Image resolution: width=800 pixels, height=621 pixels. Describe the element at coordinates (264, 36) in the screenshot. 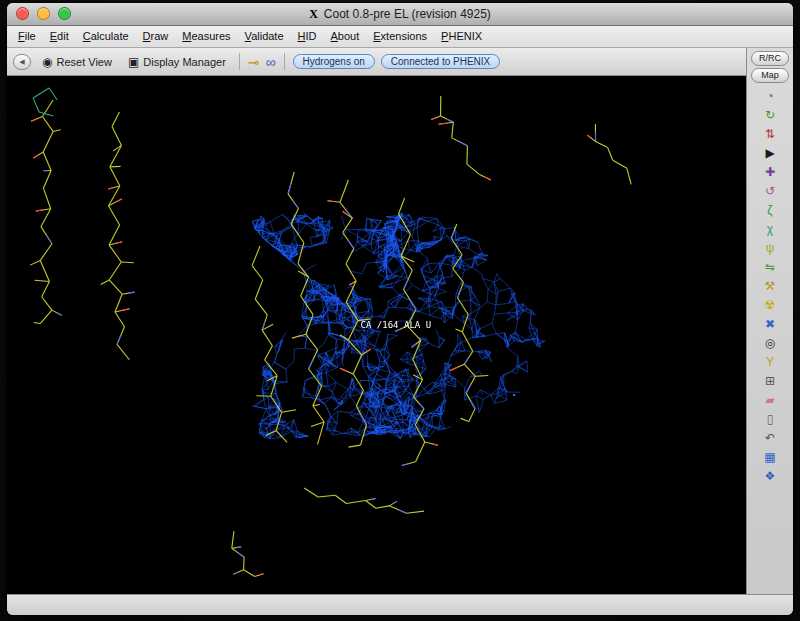

I see `menu-validate: Validate` at that location.